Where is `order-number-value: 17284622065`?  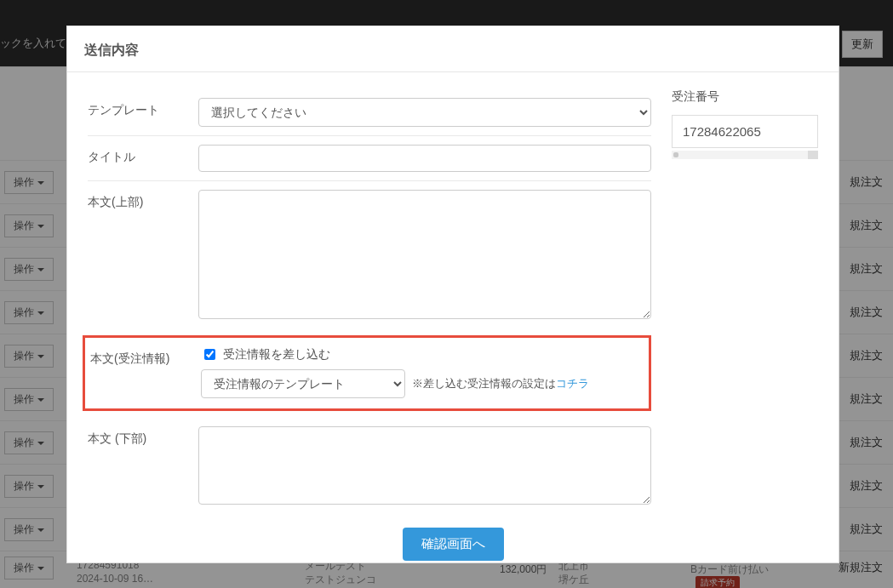
order-number-value: 17284622065 is located at coordinates (722, 131).